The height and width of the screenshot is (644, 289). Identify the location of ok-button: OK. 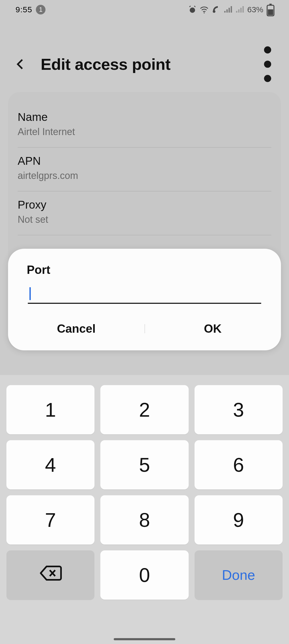
(213, 329).